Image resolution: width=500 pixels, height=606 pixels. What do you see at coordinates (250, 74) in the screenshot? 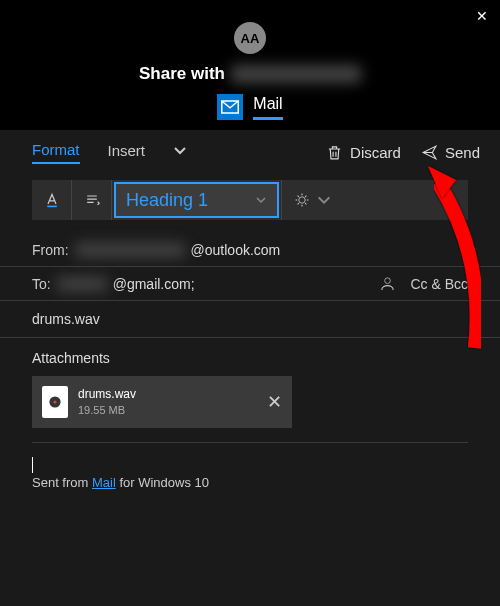
I see `share-title: Share with` at bounding box center [250, 74].